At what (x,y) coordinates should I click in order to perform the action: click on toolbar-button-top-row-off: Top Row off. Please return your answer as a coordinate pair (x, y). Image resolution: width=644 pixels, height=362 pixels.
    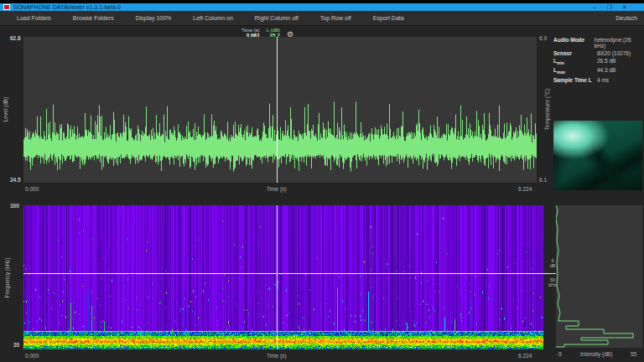
    Looking at the image, I should click on (335, 18).